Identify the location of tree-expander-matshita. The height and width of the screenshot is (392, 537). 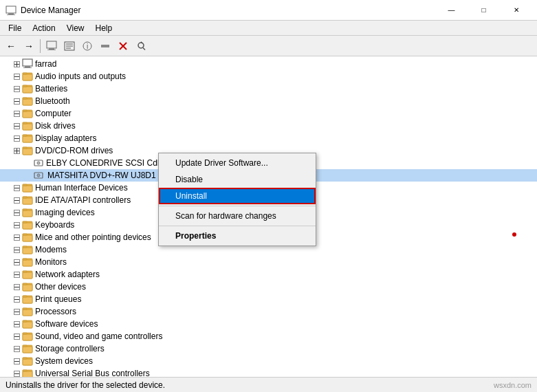
(28, 175).